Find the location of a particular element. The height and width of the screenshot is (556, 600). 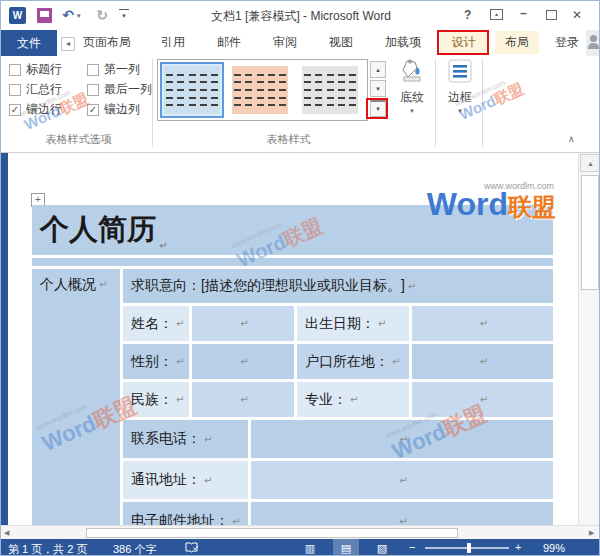

undo-dropdown: ▾ is located at coordinates (79, 16).